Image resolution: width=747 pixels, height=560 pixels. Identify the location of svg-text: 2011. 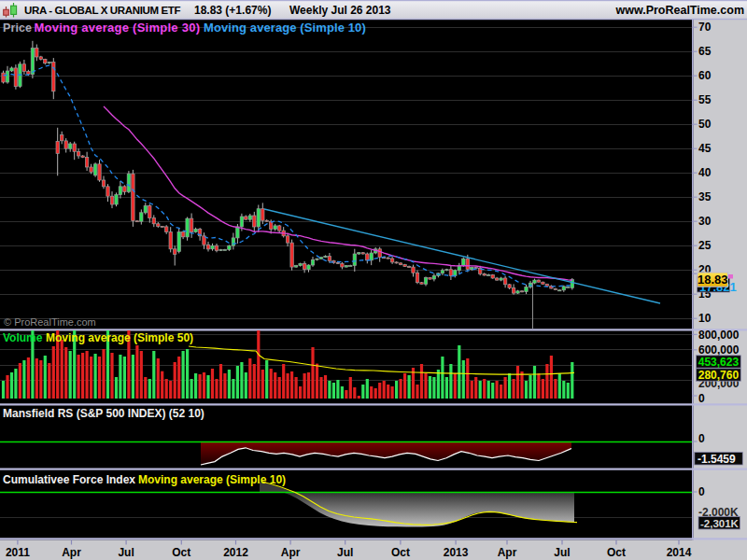
(18, 553).